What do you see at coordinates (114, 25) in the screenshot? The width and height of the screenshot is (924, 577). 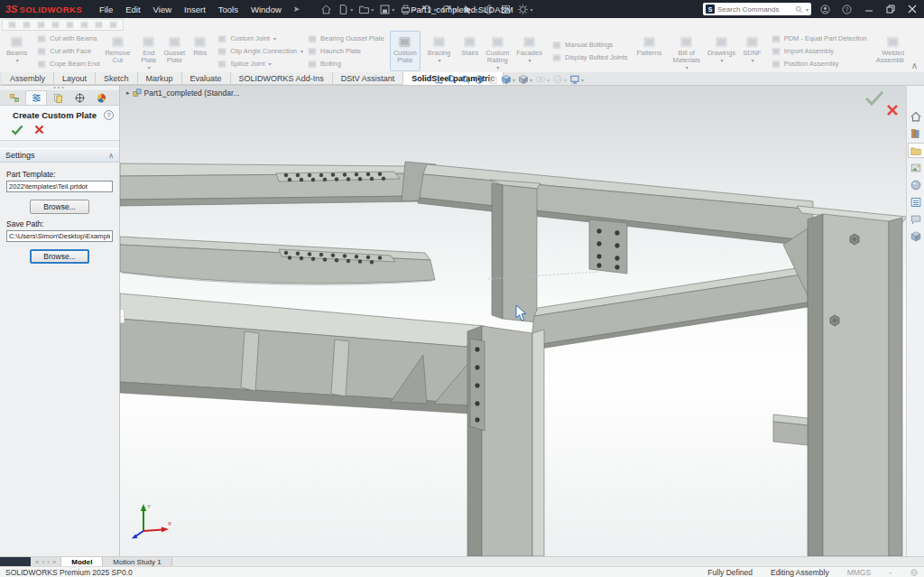 I see `markup-annotation-tool-8-icon` at bounding box center [114, 25].